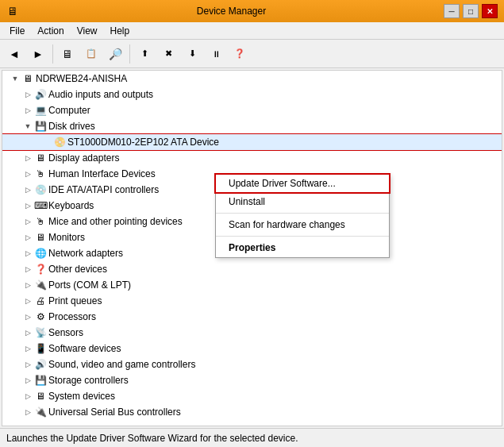 The height and width of the screenshot is (447, 504). Describe the element at coordinates (81, 79) in the screenshot. I see `root-label: NDRWEB24-ANISHA` at that location.